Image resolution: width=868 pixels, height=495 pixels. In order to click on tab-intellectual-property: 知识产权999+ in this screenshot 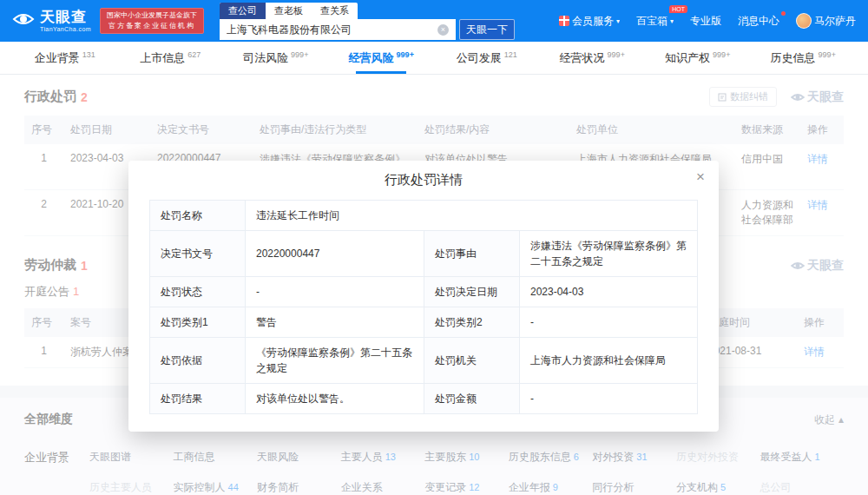, I will do `click(698, 57)`.